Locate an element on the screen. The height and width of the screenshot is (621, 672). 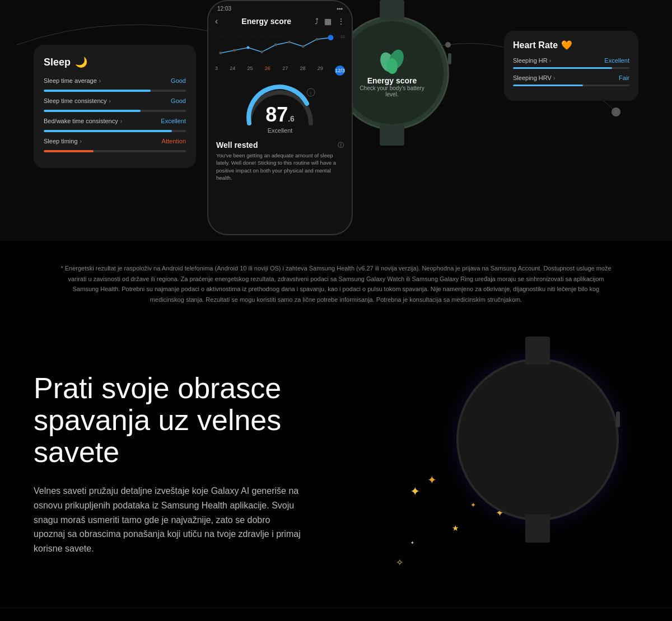
chart-icon: ▦ is located at coordinates (328, 21).